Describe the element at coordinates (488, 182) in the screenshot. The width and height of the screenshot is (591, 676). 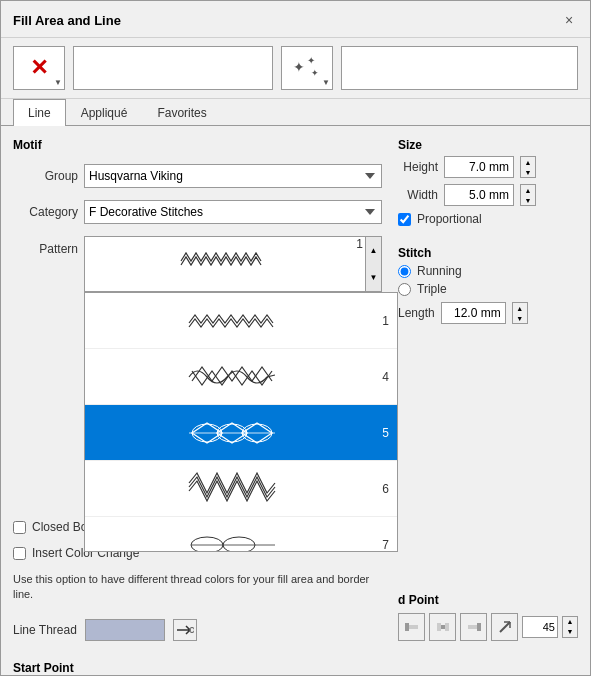
I see `size-section: Size Height 7.0 mm ▲ ▼ Width 5.0 mm ▲ ▼` at that location.